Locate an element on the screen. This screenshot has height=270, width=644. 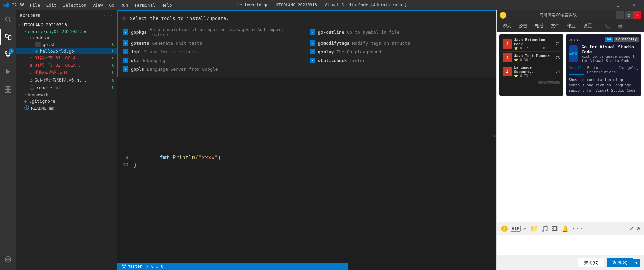
maximize-button: □ is located at coordinates (618, 5).